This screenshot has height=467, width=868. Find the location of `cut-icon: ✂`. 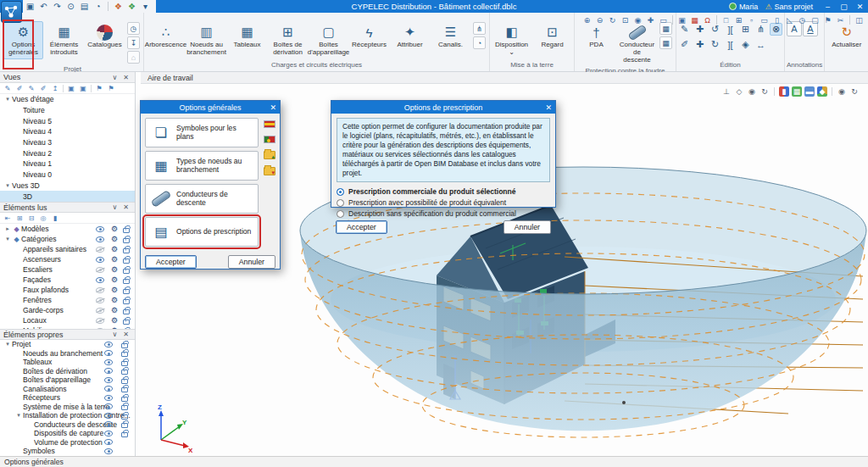

cut-icon: ✂ is located at coordinates (841, 20).